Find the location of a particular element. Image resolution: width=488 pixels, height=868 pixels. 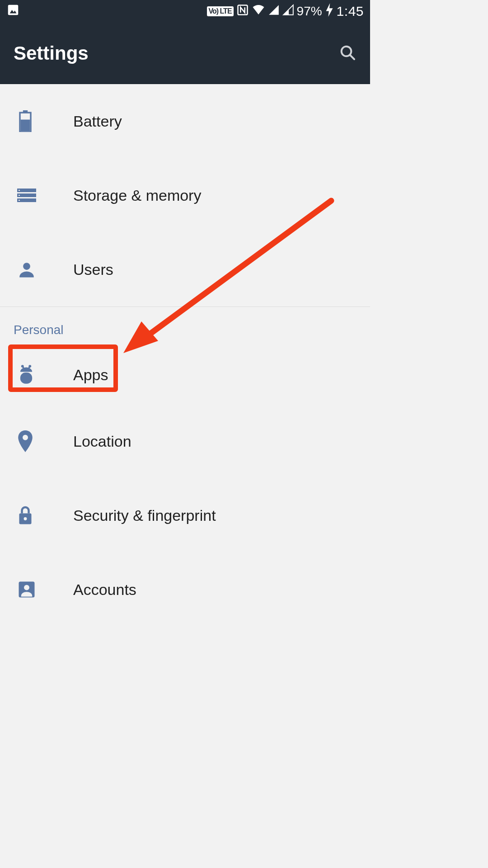

status-bar: Vo) LTE 97% 1:45 is located at coordinates (185, 11).